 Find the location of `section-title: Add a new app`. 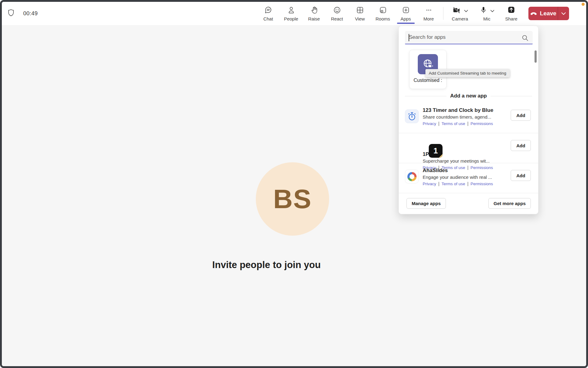

section-title: Add a new app is located at coordinates (469, 96).